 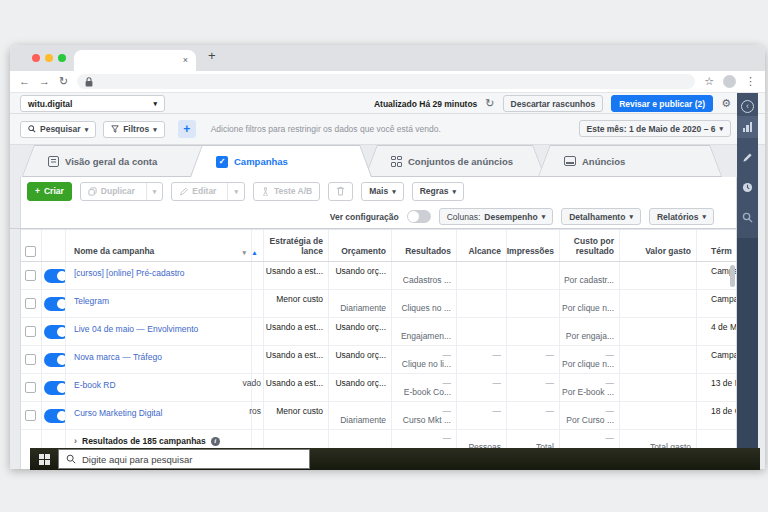 What do you see at coordinates (438, 192) in the screenshot?
I see `rules-button: Regras ▾` at bounding box center [438, 192].